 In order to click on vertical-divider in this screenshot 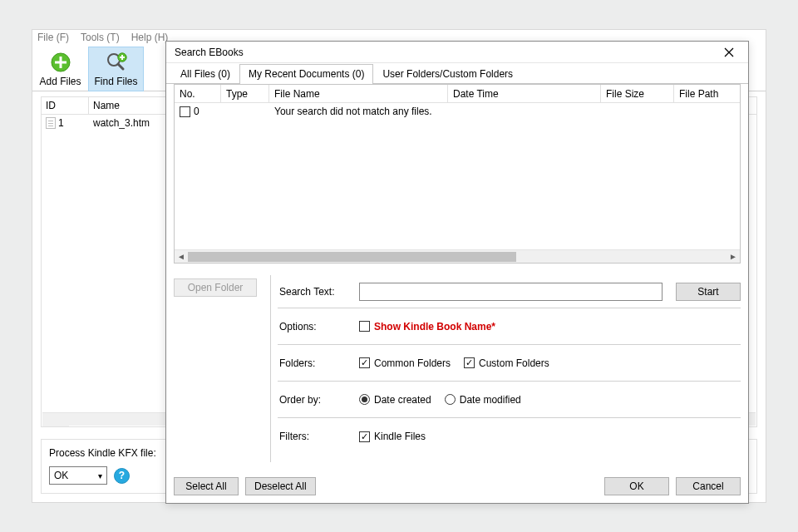, I will do `click(271, 369)`.